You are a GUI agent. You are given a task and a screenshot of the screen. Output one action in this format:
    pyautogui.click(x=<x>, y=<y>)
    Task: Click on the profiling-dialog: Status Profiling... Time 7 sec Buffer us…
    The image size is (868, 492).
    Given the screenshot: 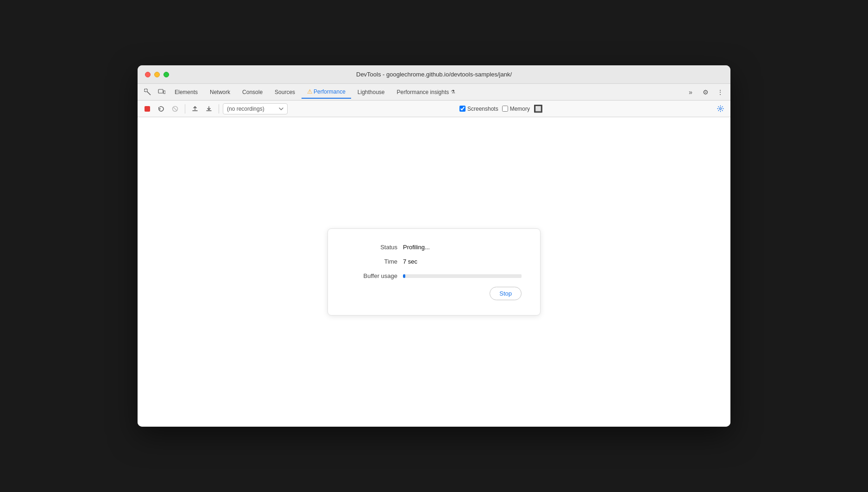 What is the action you would take?
    pyautogui.click(x=434, y=272)
    